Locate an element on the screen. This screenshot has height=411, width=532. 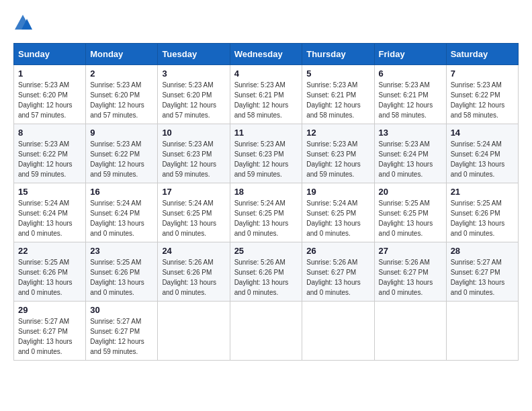
calendar-week-4: 22 Sunrise: 5:25 AMSunset: 6:26 PMDaylig… is located at coordinates (266, 272).